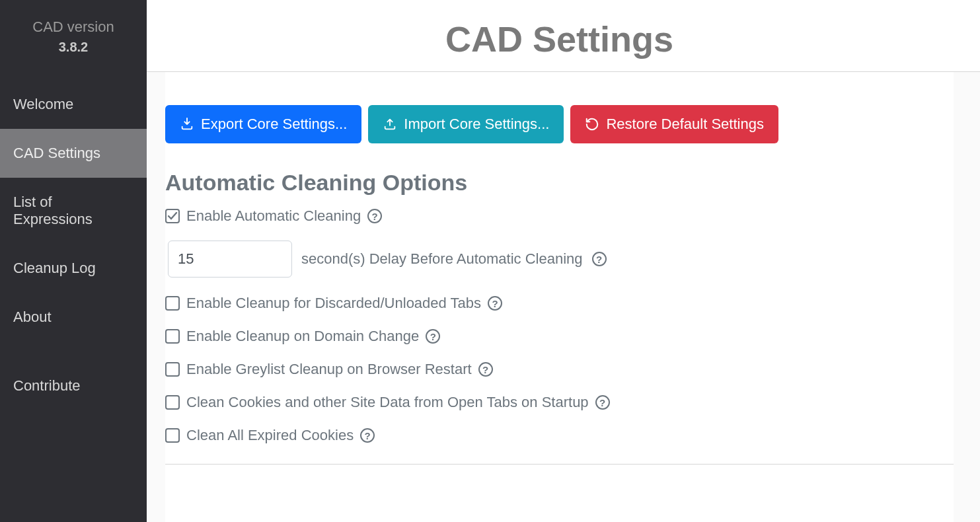 The image size is (980, 522). Describe the element at coordinates (592, 124) in the screenshot. I see `undo-icon` at that location.